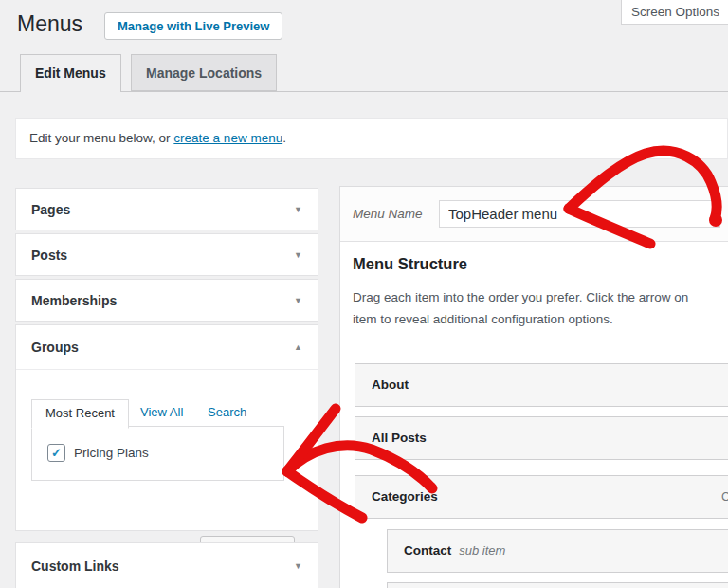 Image resolution: width=728 pixels, height=588 pixels. What do you see at coordinates (541, 385) in the screenshot?
I see `menu-item-about: About` at bounding box center [541, 385].